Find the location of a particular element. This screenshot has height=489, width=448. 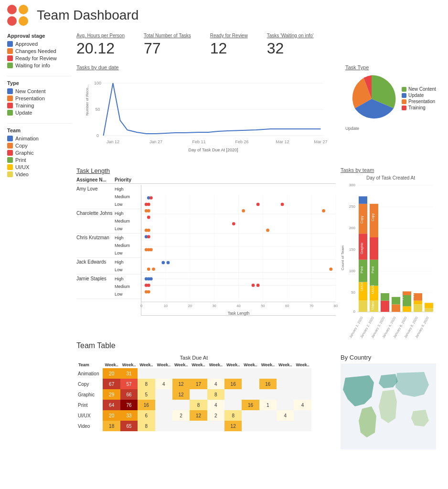

bar-print-jan4 is located at coordinates (396, 301).